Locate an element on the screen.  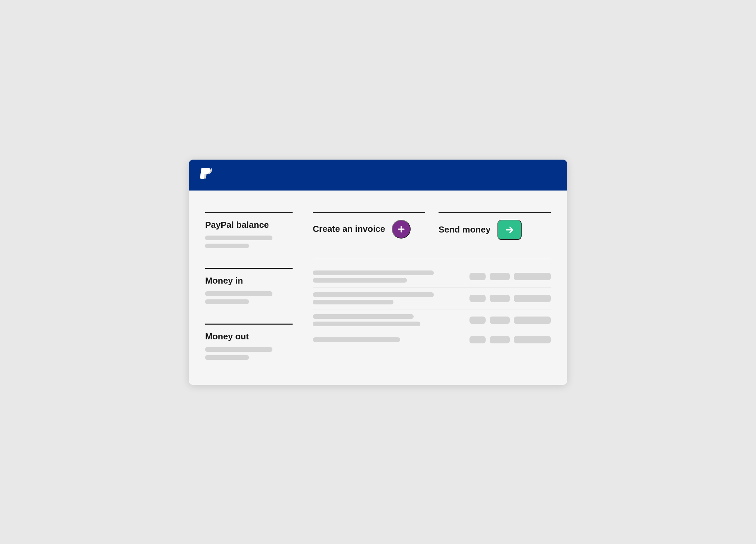
card-gap is located at coordinates (432, 226).